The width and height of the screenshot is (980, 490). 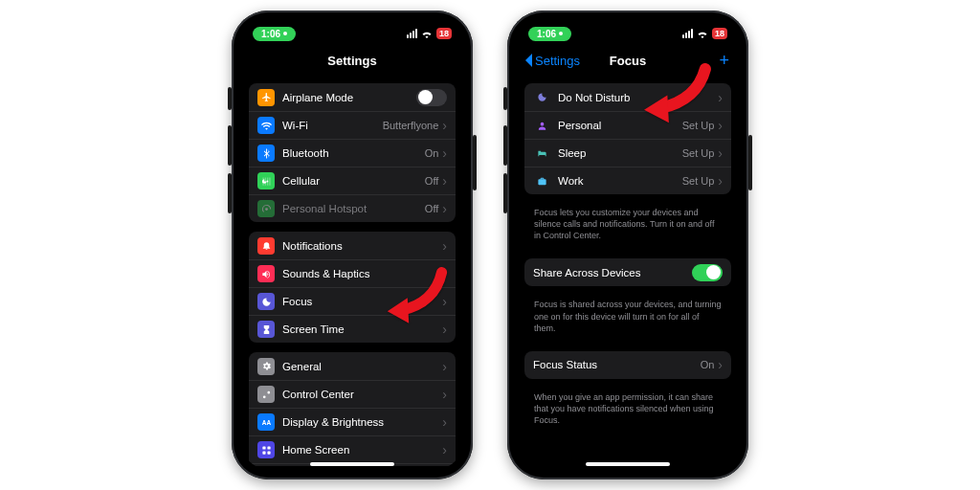 What do you see at coordinates (362, 301) in the screenshot?
I see `row-label: Focus` at bounding box center [362, 301].